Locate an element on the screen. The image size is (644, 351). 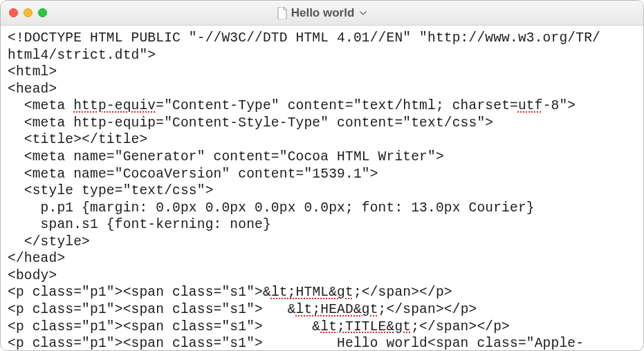
spellcheck-underline: utf is located at coordinates (531, 106).